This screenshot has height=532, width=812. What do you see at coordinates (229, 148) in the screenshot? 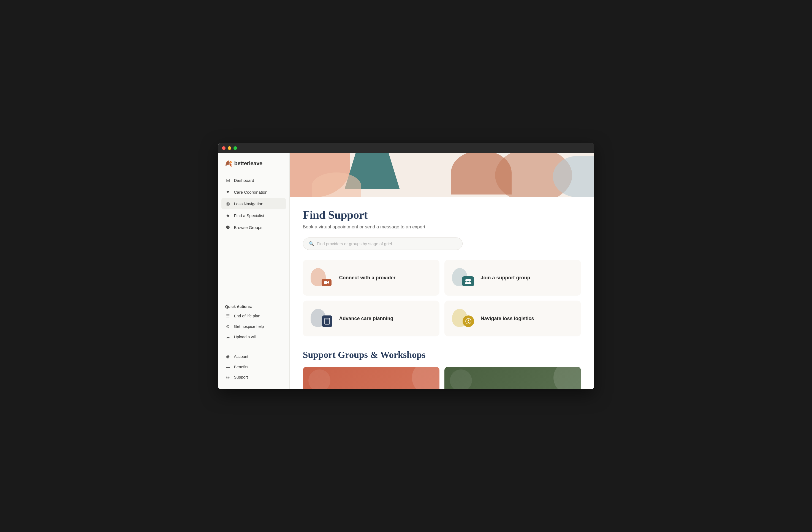
I see `traffic-lights` at bounding box center [229, 148].